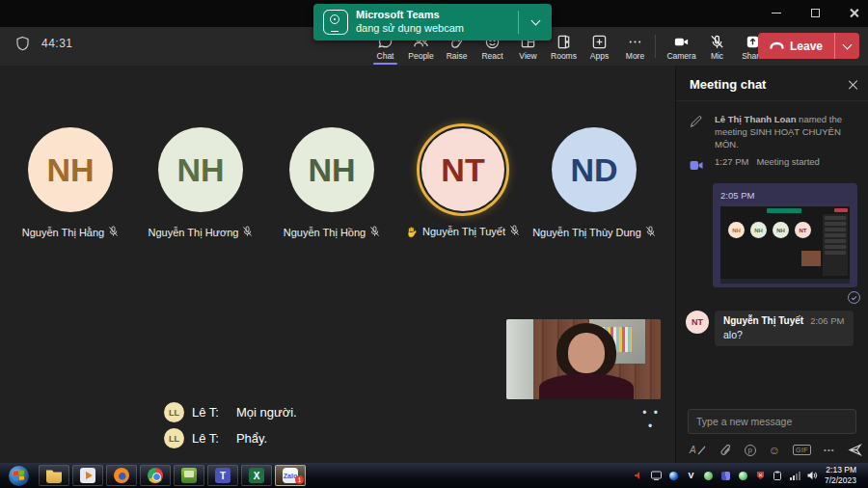 Image resolution: width=868 pixels, height=488 pixels. Describe the element at coordinates (731, 162) in the screenshot. I see `event-time: 1:27 PM` at that location.